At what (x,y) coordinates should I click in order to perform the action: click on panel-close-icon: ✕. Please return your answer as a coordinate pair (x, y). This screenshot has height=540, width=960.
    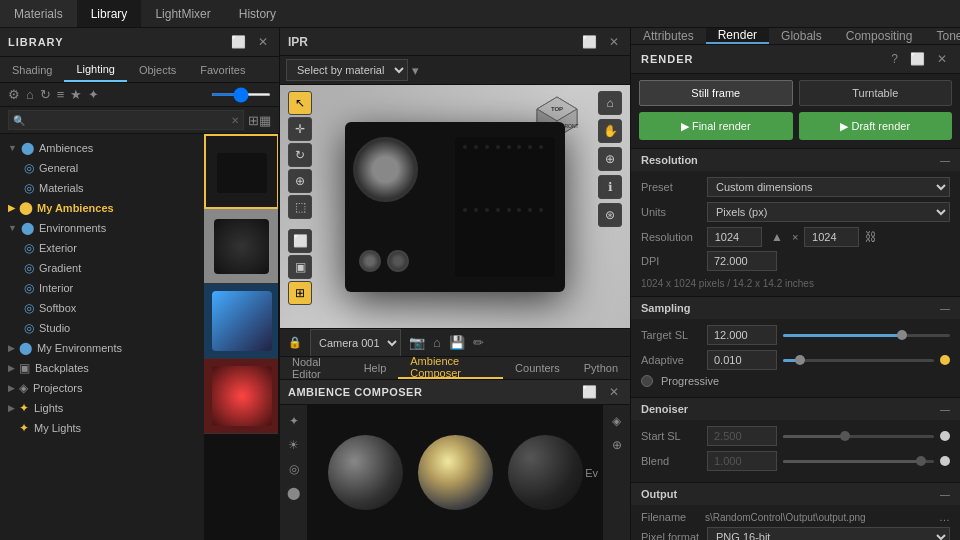
    Looking at the image, I should click on (263, 42).